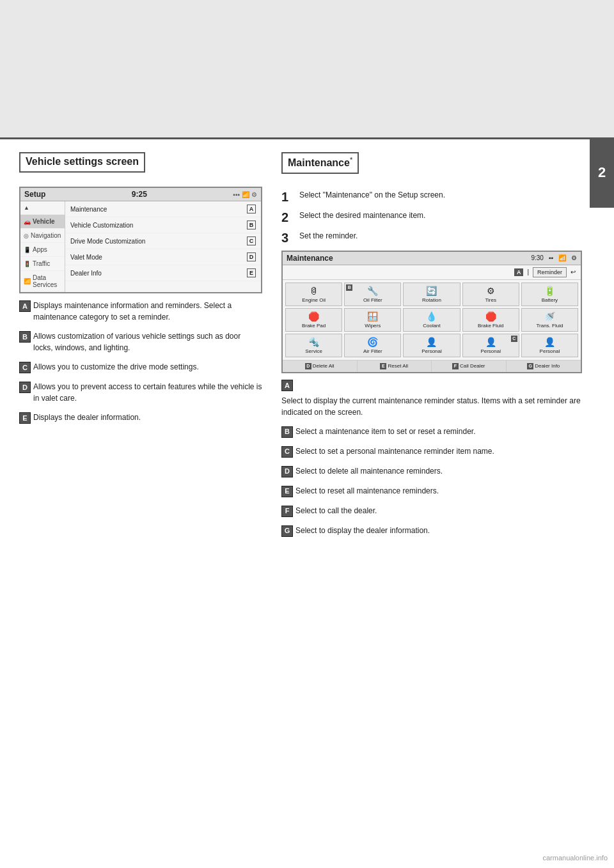 The image size is (614, 868). I want to click on maint-cell-brake-pad: 🛑 Brake Pad, so click(313, 320).